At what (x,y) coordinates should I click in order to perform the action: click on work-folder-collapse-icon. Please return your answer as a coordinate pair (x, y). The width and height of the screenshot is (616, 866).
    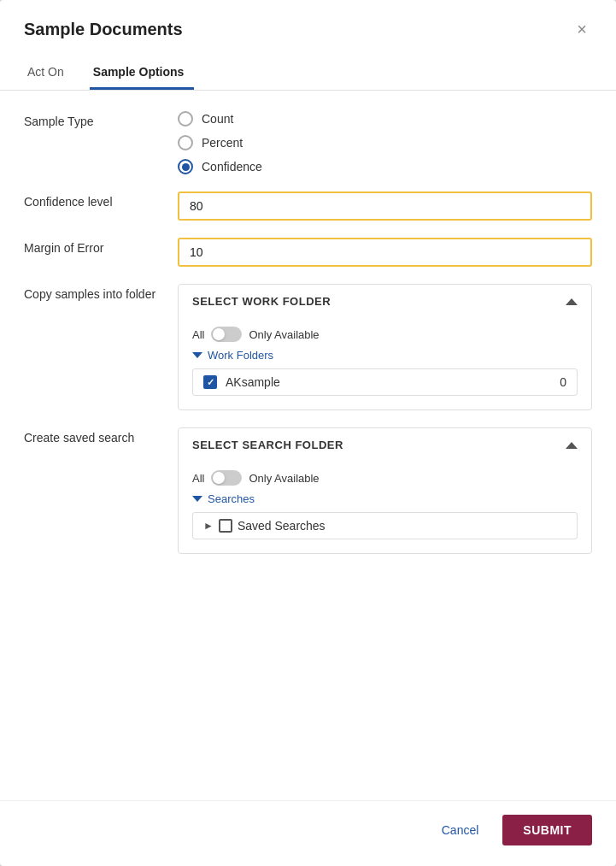
    Looking at the image, I should click on (572, 302).